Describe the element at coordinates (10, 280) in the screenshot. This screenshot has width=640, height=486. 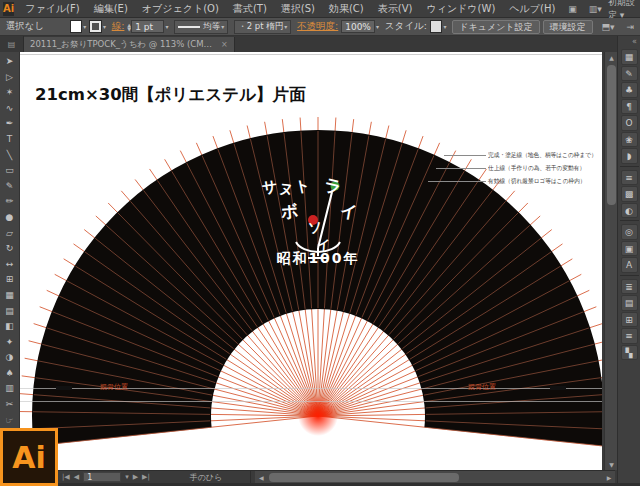
I see `free-transform-tool-icon: ⊞` at that location.